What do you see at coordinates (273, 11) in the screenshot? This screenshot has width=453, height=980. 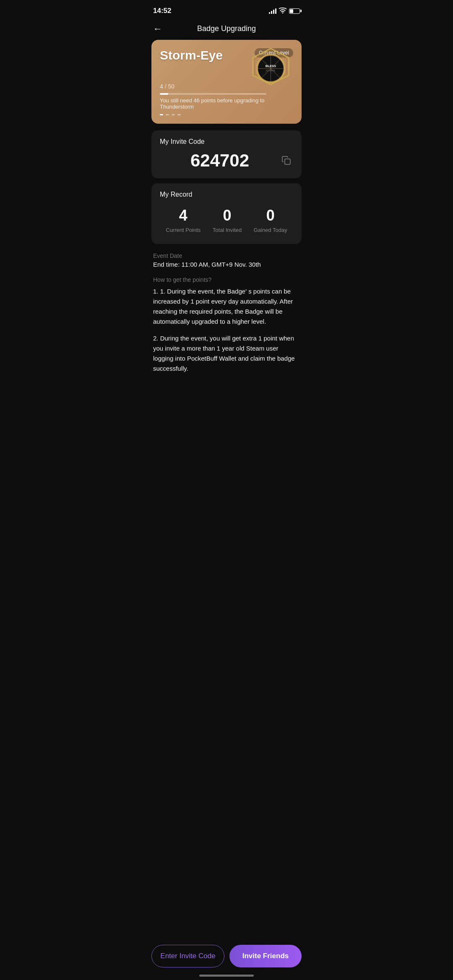 I see `signal-icon` at bounding box center [273, 11].